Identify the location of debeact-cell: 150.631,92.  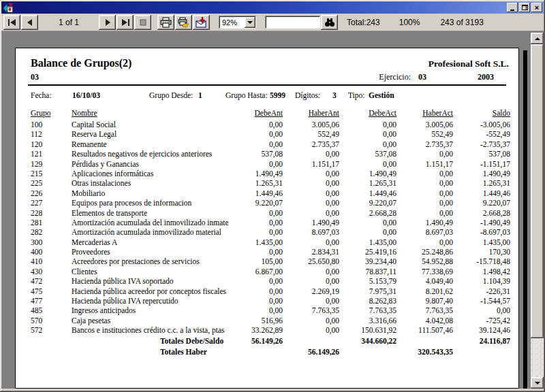
(368, 330).